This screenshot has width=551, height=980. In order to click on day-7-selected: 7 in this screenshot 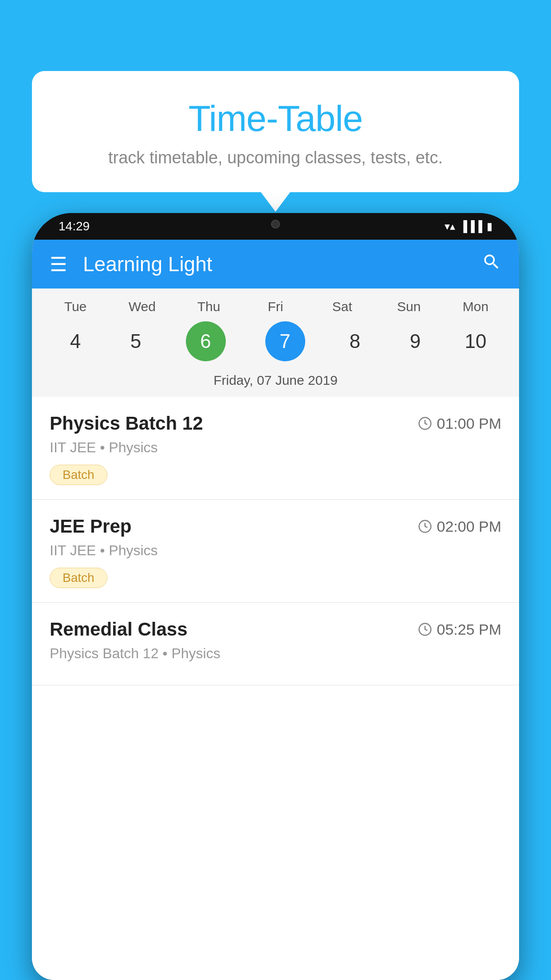, I will do `click(285, 341)`.